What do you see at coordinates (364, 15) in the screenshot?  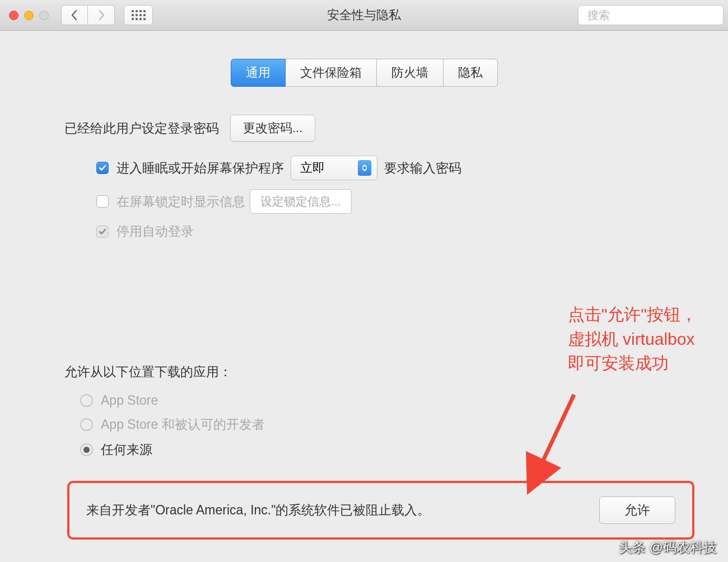 I see `window-title: 安全性与隐私` at bounding box center [364, 15].